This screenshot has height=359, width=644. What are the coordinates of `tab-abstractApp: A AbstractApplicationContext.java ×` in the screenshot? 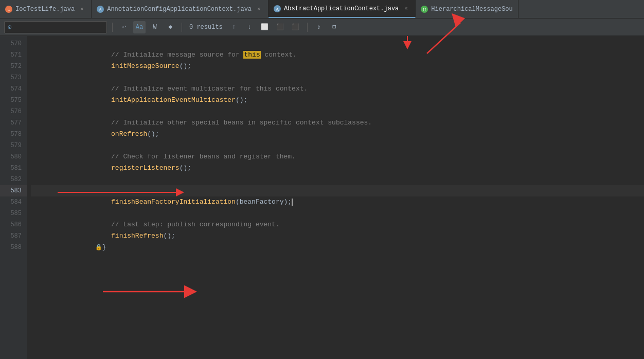 It's located at (342, 9).